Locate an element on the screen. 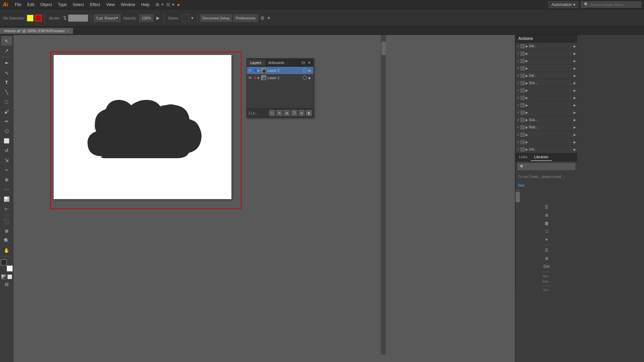 The image size is (644, 362). action-row-7: ✓ ▶ ▶ is located at coordinates (546, 90).